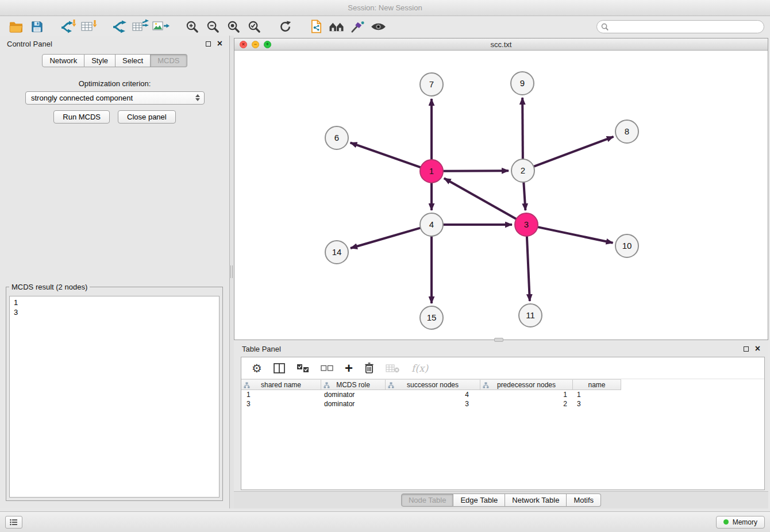  Describe the element at coordinates (503, 404) in the screenshot. I see `table-row: 3 dominator 3 2 3` at that location.